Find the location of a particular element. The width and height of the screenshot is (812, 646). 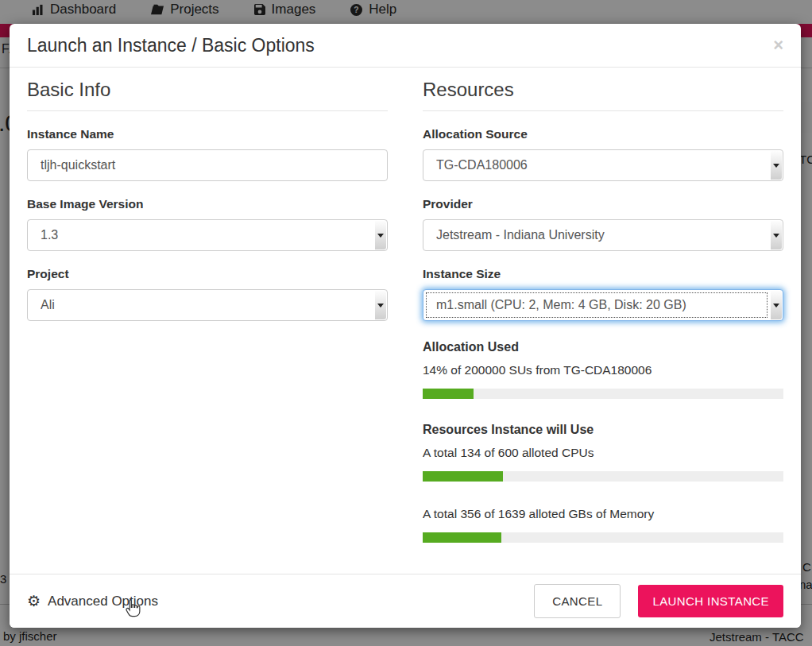

launch-instance-button: LAUNCH INSTANCE is located at coordinates (710, 601).